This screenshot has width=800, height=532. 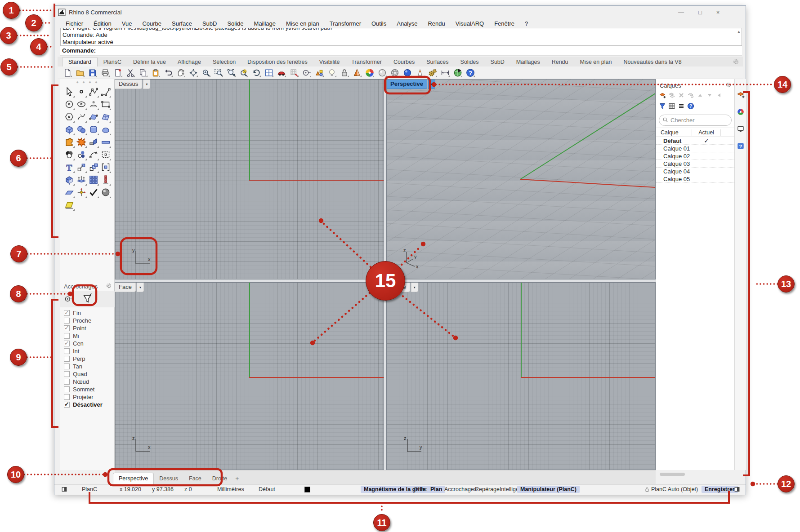 What do you see at coordinates (672, 107) in the screenshot?
I see `layer-table-button` at bounding box center [672, 107].